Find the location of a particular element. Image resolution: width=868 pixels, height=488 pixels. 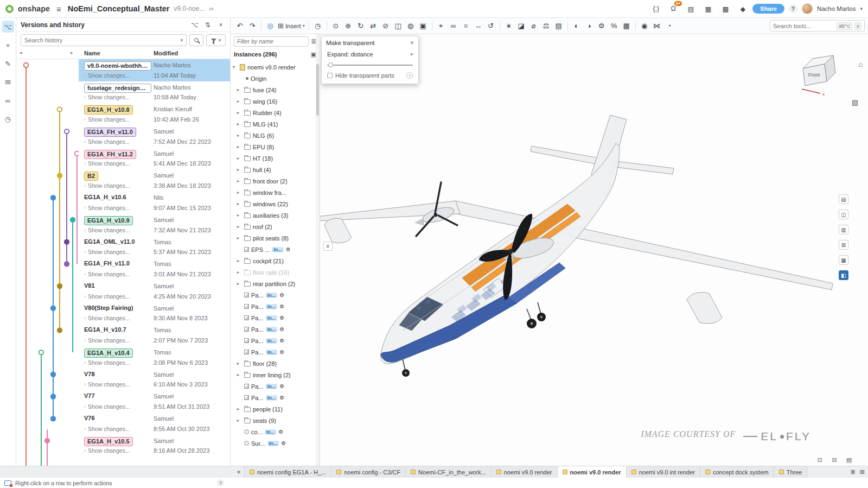

version-row: V80(Step Fairing) Samuel ›Show changes..… is located at coordinates (154, 314).